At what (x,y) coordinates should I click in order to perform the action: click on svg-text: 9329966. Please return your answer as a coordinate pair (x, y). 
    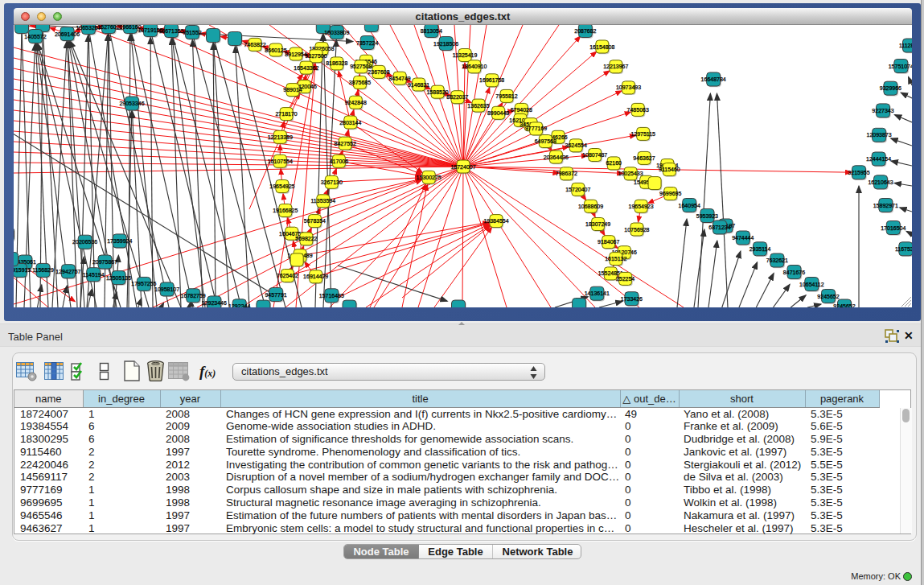
    Looking at the image, I should click on (891, 89).